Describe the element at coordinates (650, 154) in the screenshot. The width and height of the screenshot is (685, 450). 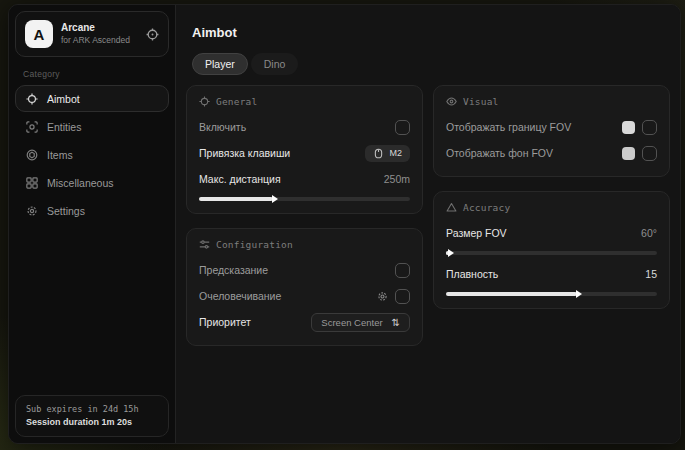
I see `fov-background-checkbox` at that location.